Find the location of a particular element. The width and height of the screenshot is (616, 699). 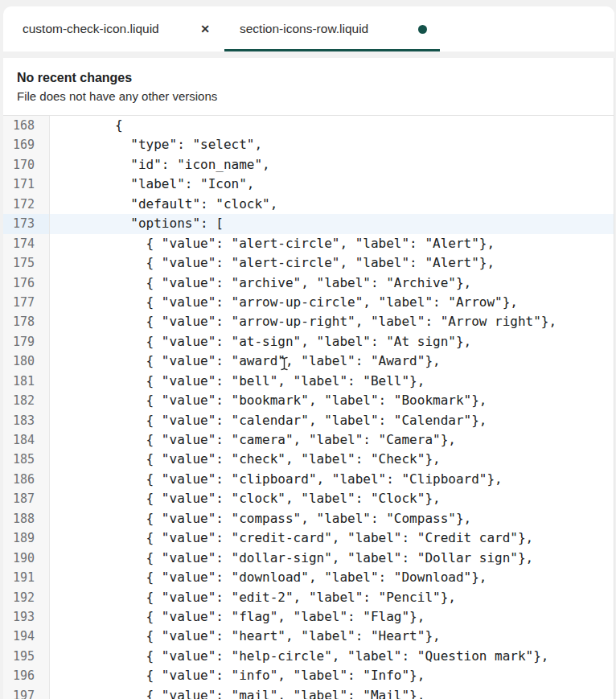

code-line: 178 { "value": "arrow-up-right", "label"… is located at coordinates (309, 322).